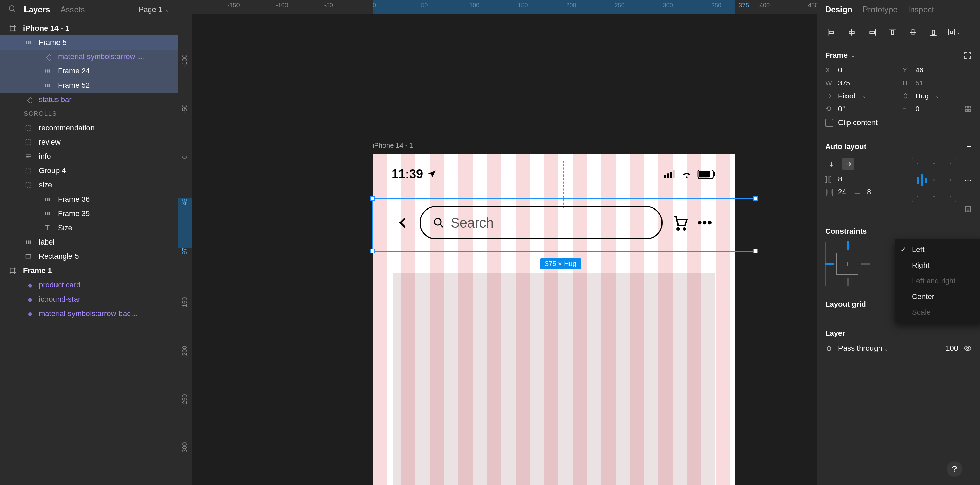 This screenshot has height=485, width=980. Describe the element at coordinates (937, 109) in the screenshot. I see `radius-field: ⌐0` at that location.